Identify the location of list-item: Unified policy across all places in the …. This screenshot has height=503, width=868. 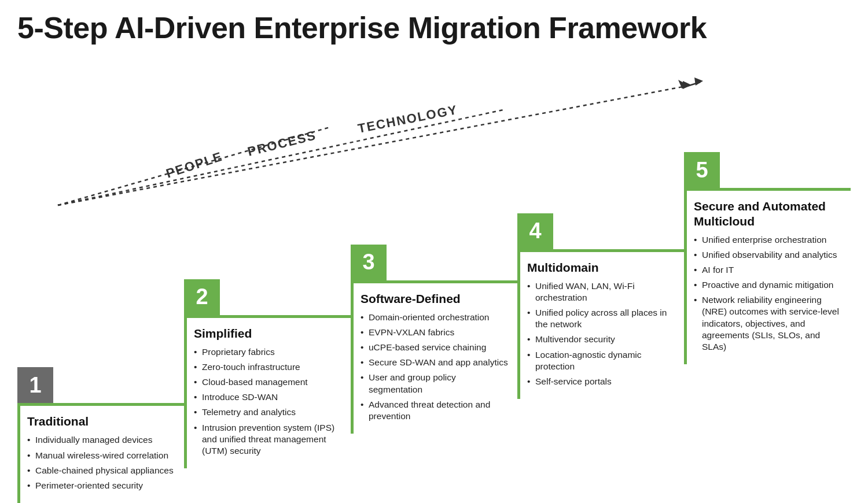
(602, 319).